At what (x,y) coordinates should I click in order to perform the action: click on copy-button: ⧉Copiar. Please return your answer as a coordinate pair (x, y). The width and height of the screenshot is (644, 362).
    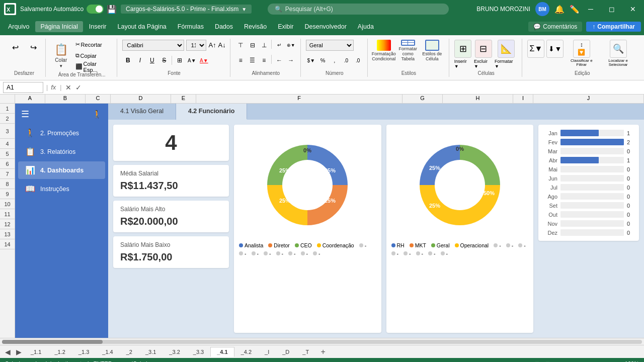
    Looking at the image, I should click on (94, 56).